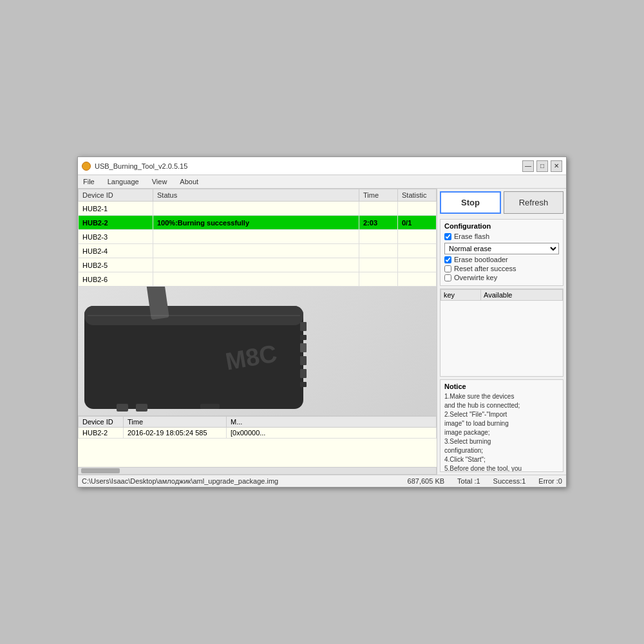 The image size is (644, 644). What do you see at coordinates (116, 223) in the screenshot?
I see `cell-device-id: HUB2-2` at bounding box center [116, 223].